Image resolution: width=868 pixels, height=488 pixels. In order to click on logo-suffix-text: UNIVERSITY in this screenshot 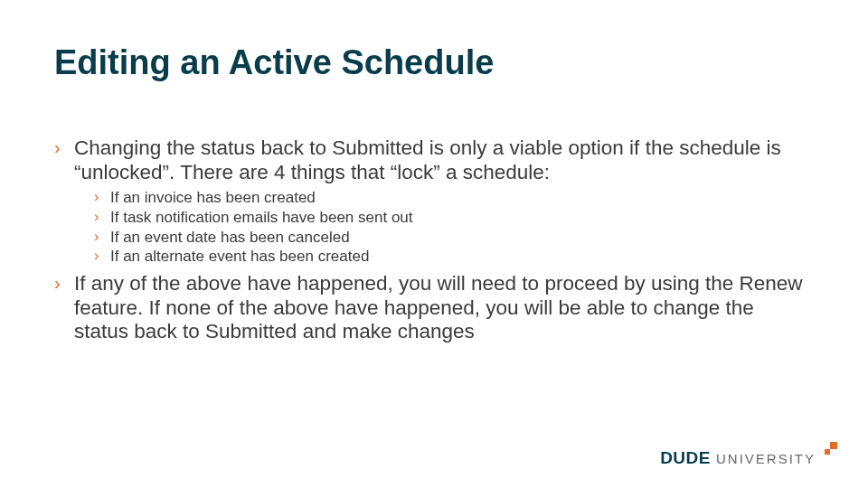, I will do `click(766, 459)`.